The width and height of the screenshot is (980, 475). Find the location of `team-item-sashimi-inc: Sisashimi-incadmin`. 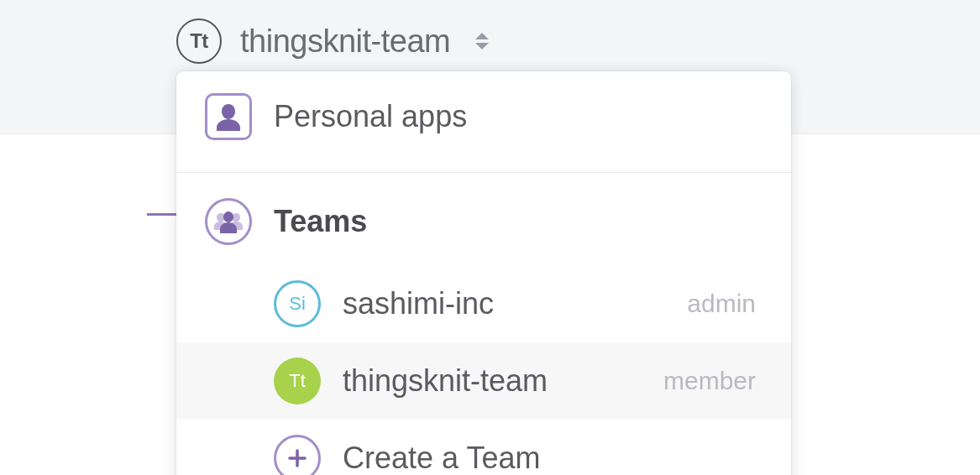

team-item-sashimi-inc: Sisashimi-incadmin is located at coordinates (484, 304).